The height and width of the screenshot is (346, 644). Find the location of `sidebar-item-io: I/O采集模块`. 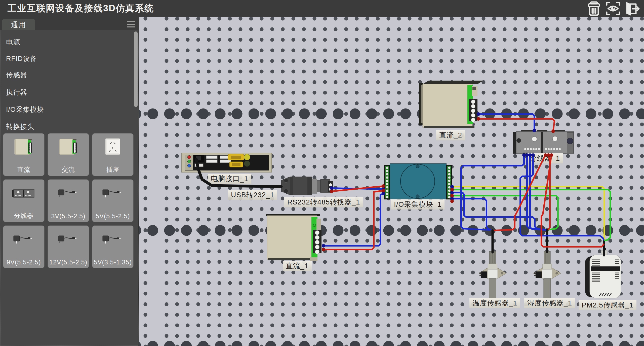

sidebar-item-io: I/O采集模块 is located at coordinates (68, 110).